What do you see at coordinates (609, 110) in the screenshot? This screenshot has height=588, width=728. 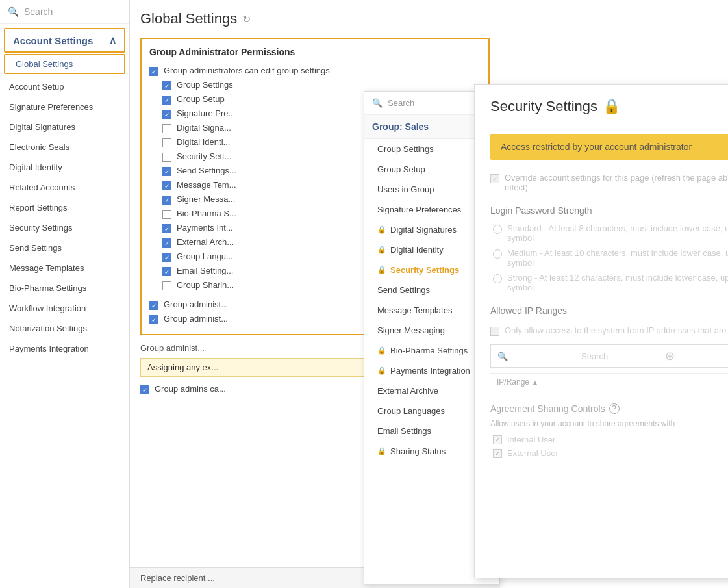 I see `security-settings-title: Security Settings 🔒` at bounding box center [609, 110].